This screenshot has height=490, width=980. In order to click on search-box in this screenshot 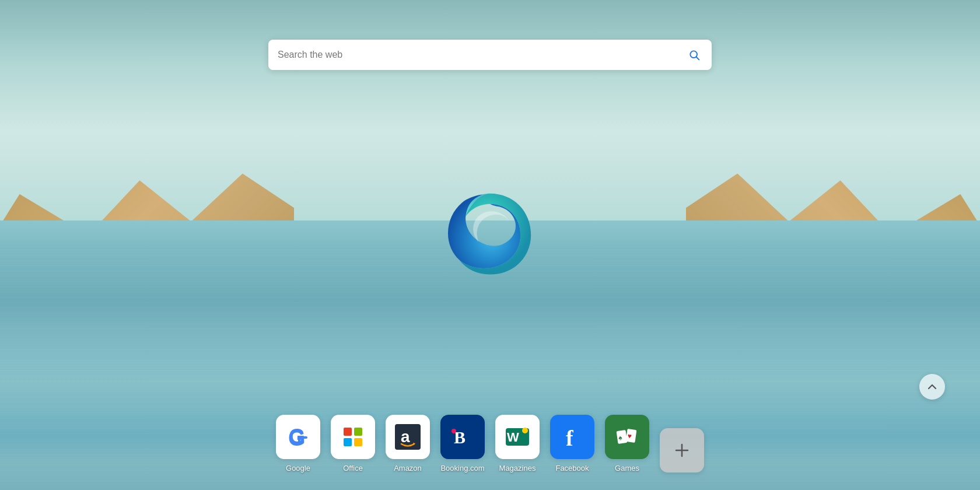, I will do `click(490, 55)`.